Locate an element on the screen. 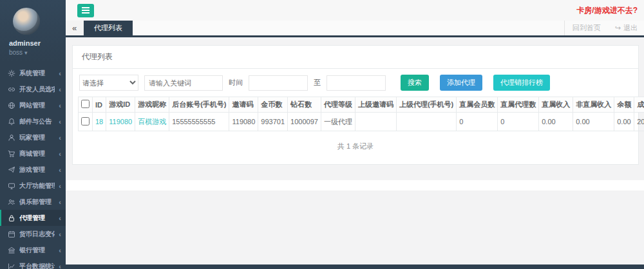 This screenshot has height=269, width=644. topbar: 卡房/游戏进不去? is located at coordinates (355, 10).